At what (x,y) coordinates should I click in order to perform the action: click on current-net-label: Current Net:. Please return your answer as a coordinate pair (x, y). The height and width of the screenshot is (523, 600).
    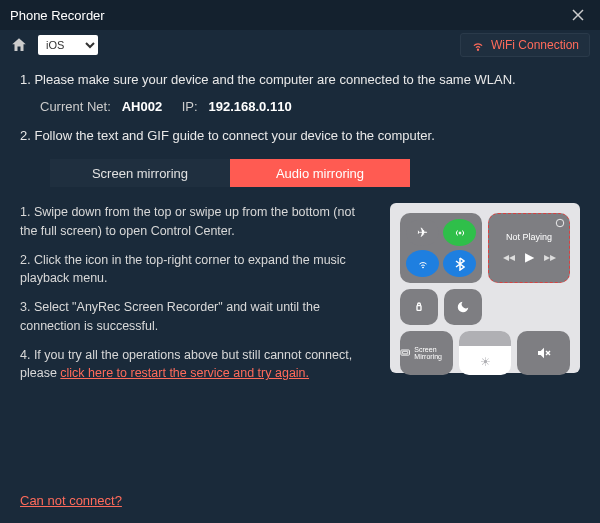
    Looking at the image, I should click on (76, 106).